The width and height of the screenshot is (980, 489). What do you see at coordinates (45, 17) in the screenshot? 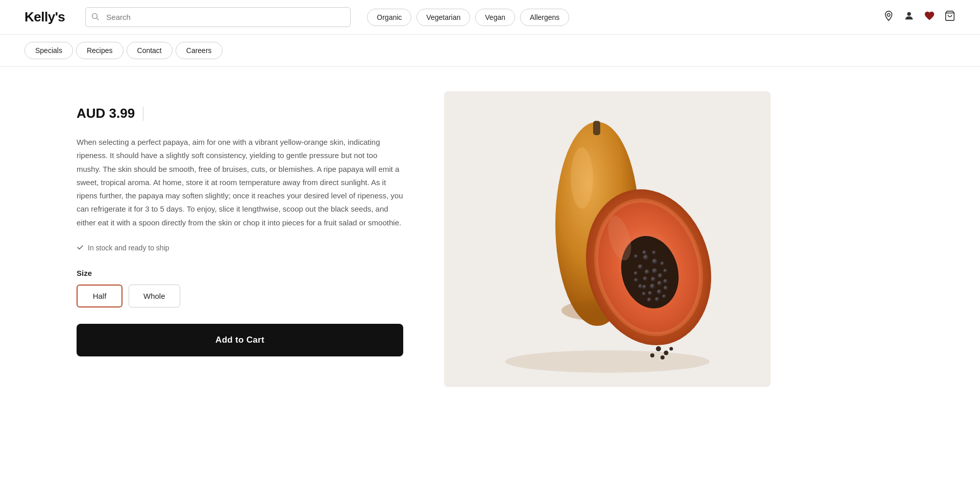
I see `logo: Kelly's` at bounding box center [45, 17].